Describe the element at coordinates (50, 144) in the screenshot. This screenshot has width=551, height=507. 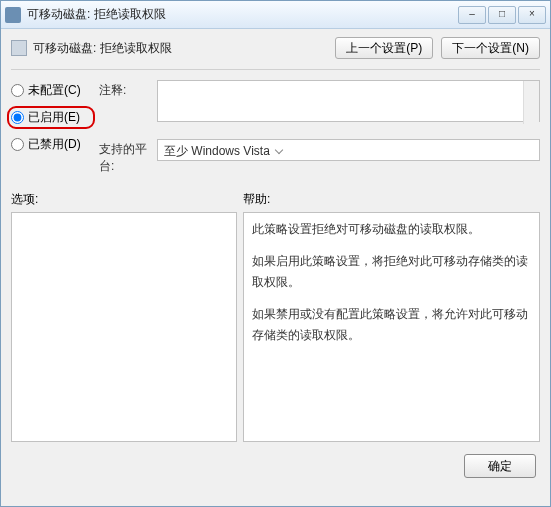
I see `radio-disabled: 已禁用(D)` at that location.